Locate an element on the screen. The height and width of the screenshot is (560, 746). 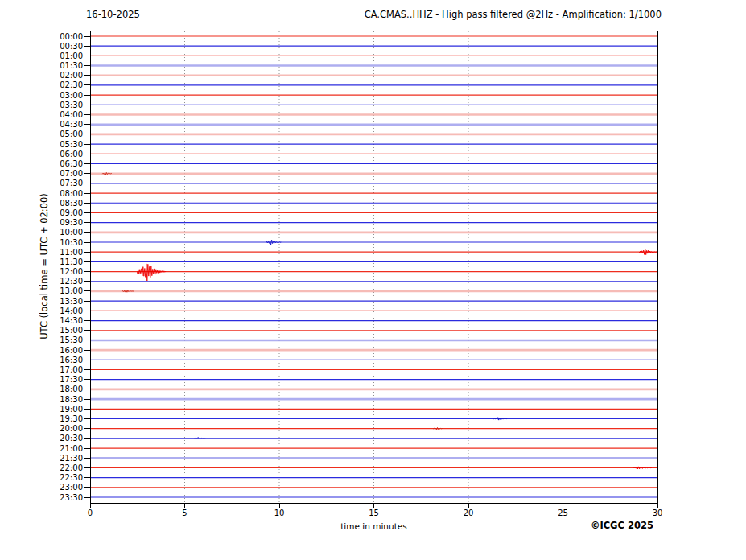
y-tick-label: 08:00 is located at coordinates (42, 193).